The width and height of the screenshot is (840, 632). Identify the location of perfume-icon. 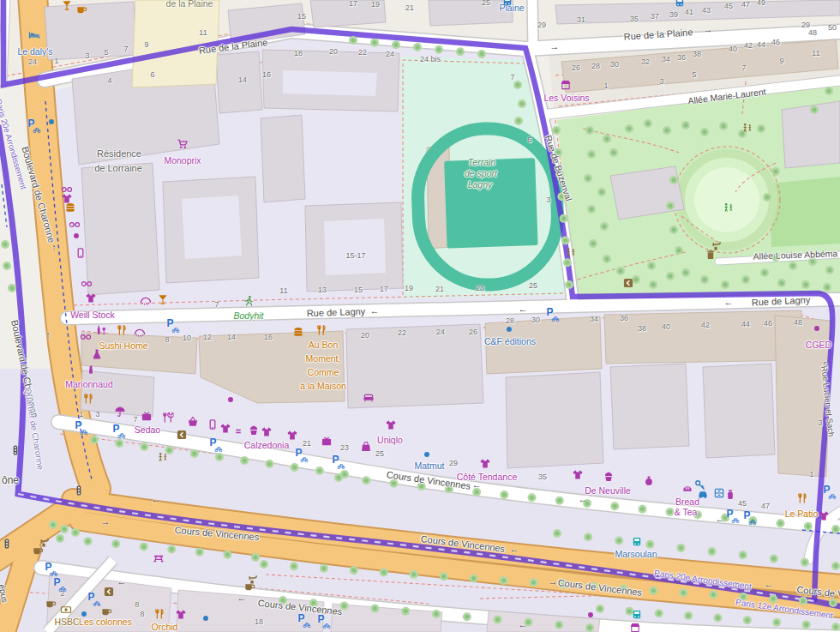
(650, 482).